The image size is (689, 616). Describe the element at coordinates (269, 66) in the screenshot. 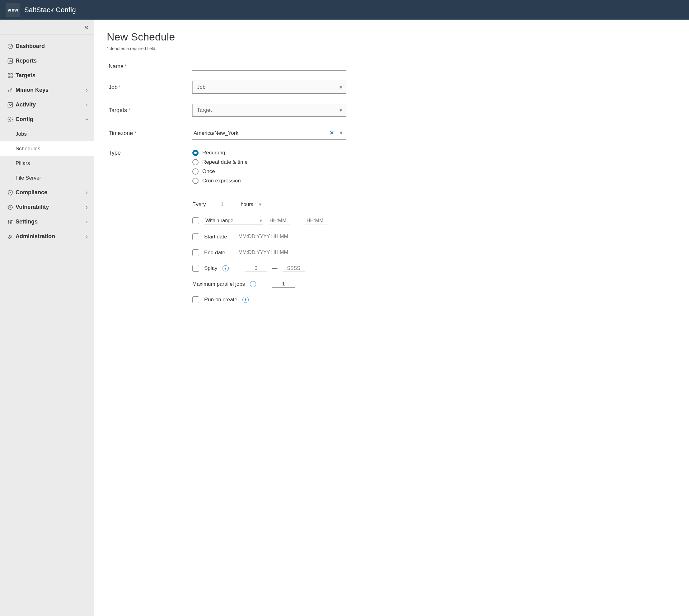

I see `name-input` at that location.